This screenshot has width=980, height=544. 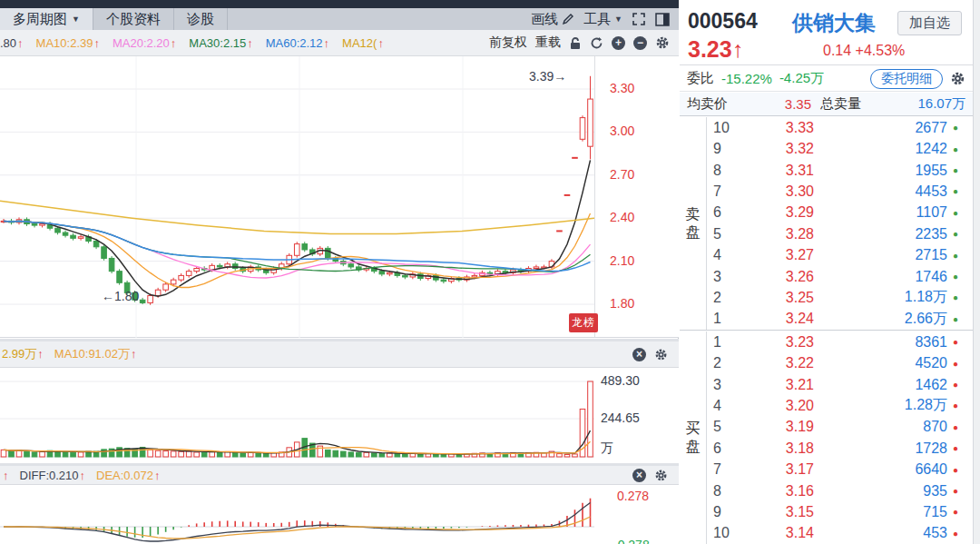 I want to click on macd-tick-top: 0.278, so click(x=633, y=496).